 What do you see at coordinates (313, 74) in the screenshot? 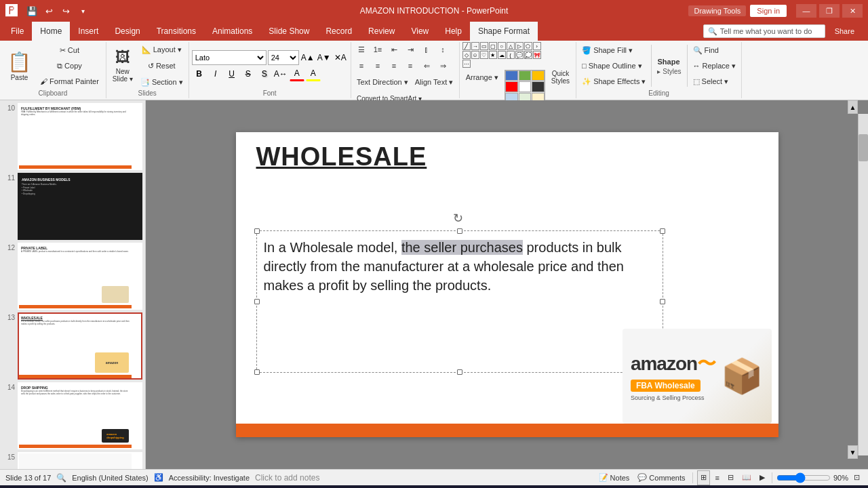
I see `highlight-button: A` at bounding box center [313, 74].